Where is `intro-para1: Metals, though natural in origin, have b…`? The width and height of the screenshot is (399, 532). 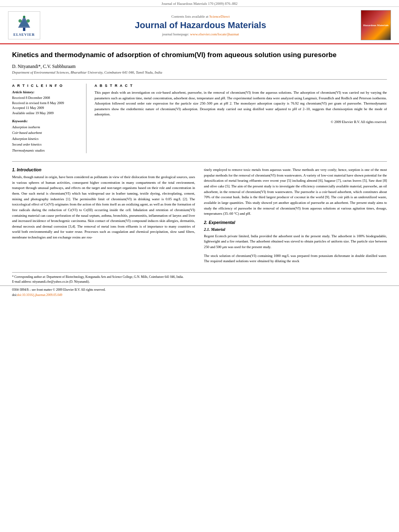 intro-para1: Metals, though natural in origin, have b… is located at coordinates (104, 207).